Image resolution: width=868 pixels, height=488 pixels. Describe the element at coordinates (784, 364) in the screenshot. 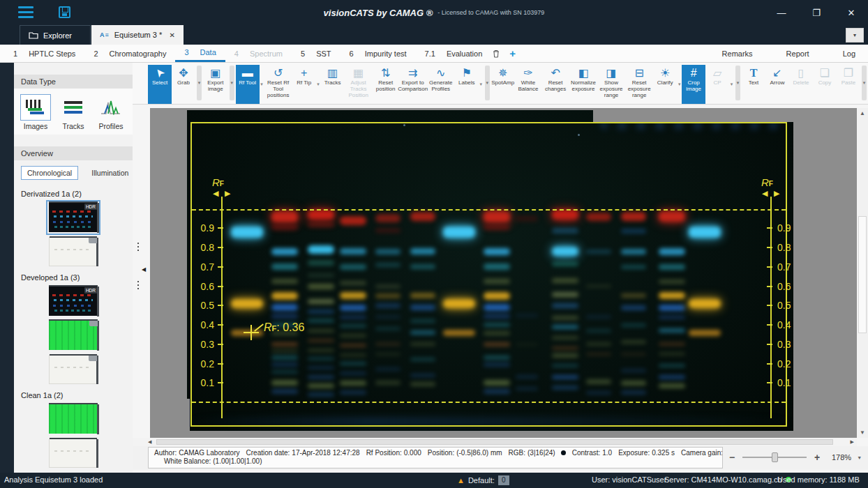

I see `rf-tick-label: 0.2` at that location.